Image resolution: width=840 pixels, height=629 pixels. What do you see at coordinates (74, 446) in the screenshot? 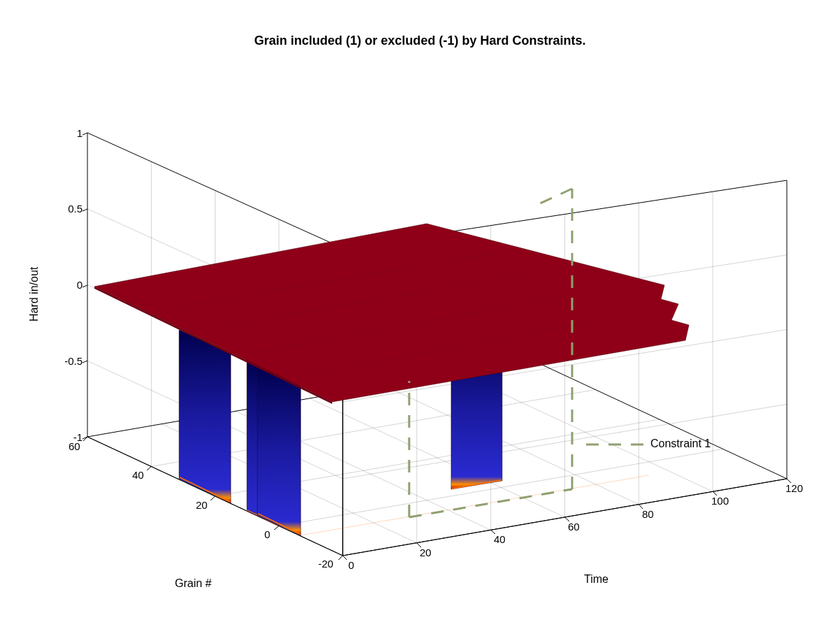
I see `ytick-4: 60` at bounding box center [74, 446].